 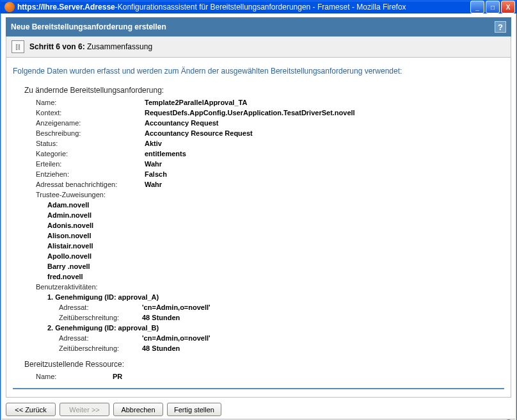 I want to click on activity-2-zeit-value: 48 Stunden, so click(x=161, y=348).